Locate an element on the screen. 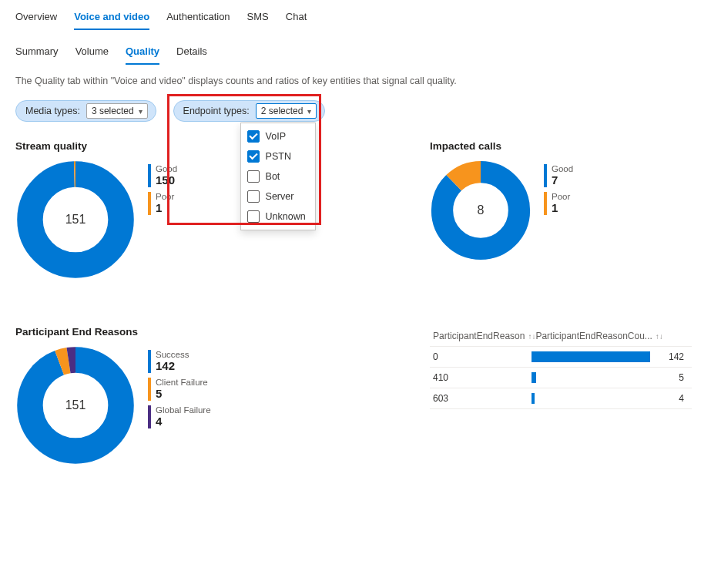 This screenshot has width=721, height=588. donut-stream-quality: 151 is located at coordinates (75, 220).